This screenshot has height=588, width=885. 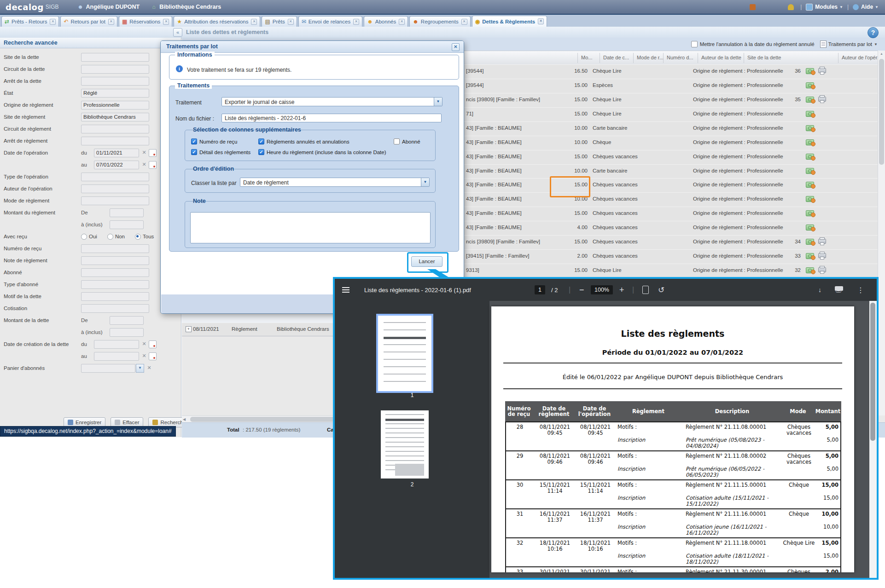 What do you see at coordinates (115, 308) in the screenshot?
I see `field-cotisation` at bounding box center [115, 308].